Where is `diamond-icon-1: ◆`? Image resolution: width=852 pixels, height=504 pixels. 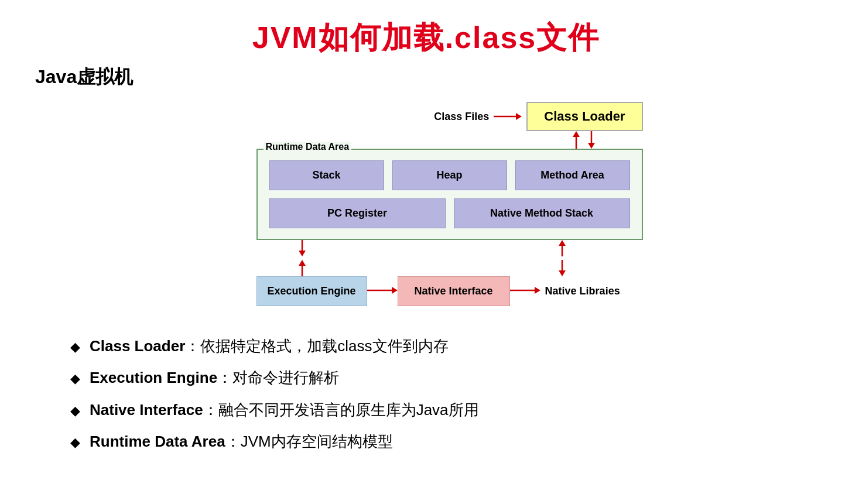
diamond-icon-1: ◆ is located at coordinates (75, 379).